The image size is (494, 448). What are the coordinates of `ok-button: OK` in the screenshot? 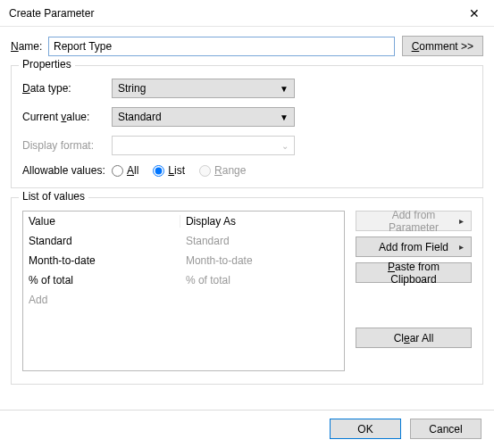 It's located at (365, 428).